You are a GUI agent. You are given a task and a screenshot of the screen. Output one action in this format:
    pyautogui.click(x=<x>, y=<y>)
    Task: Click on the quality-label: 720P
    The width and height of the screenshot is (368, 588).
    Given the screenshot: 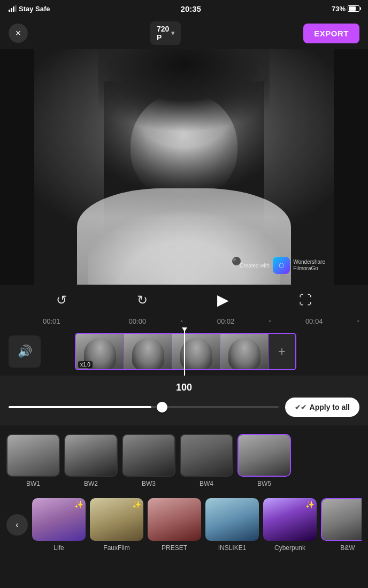 What is the action you would take?
    pyautogui.click(x=163, y=33)
    